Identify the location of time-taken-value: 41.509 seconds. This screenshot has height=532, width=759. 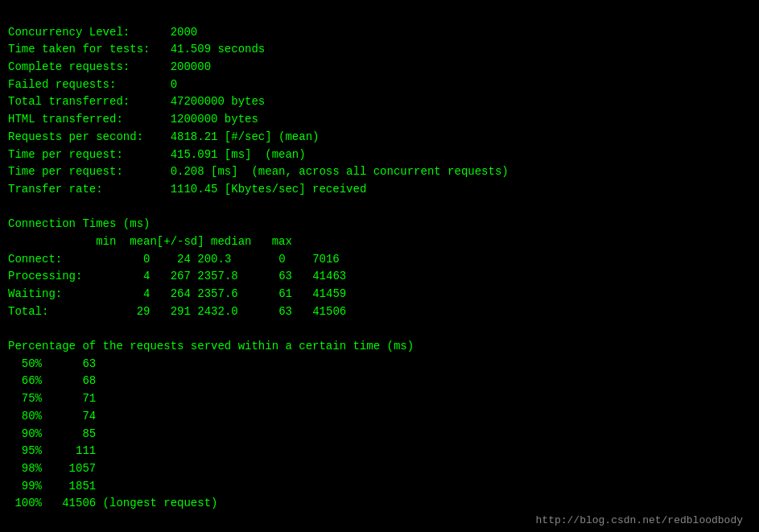
(218, 49).